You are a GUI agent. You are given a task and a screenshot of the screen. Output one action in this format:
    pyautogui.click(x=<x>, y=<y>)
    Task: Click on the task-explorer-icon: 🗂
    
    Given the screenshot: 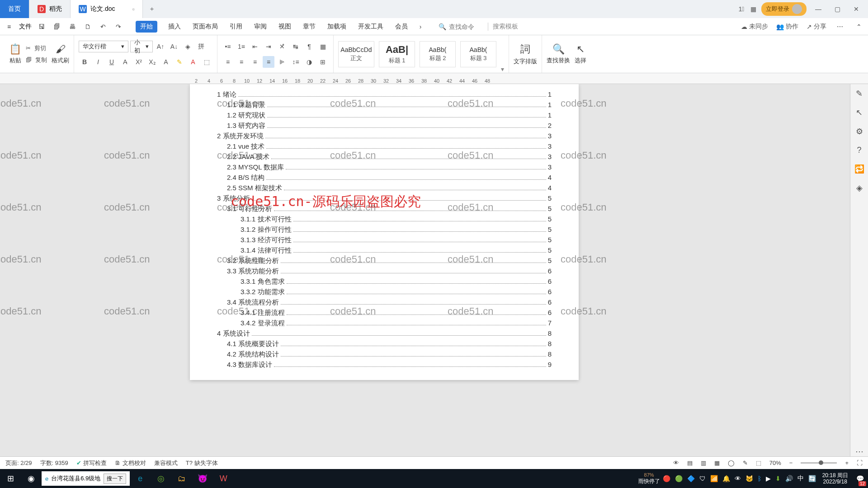 What is the action you would take?
    pyautogui.click(x=182, y=479)
    